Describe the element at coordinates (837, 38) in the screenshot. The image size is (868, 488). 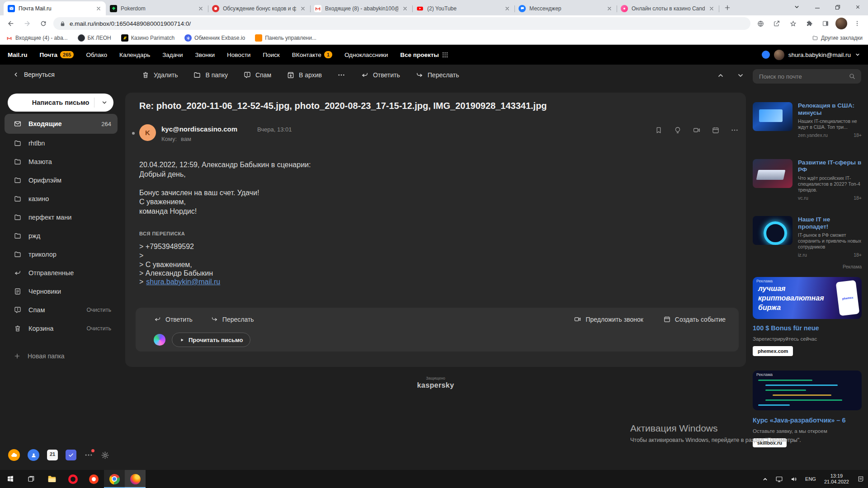
I see `other-bookmarks: Другие закладки` at that location.